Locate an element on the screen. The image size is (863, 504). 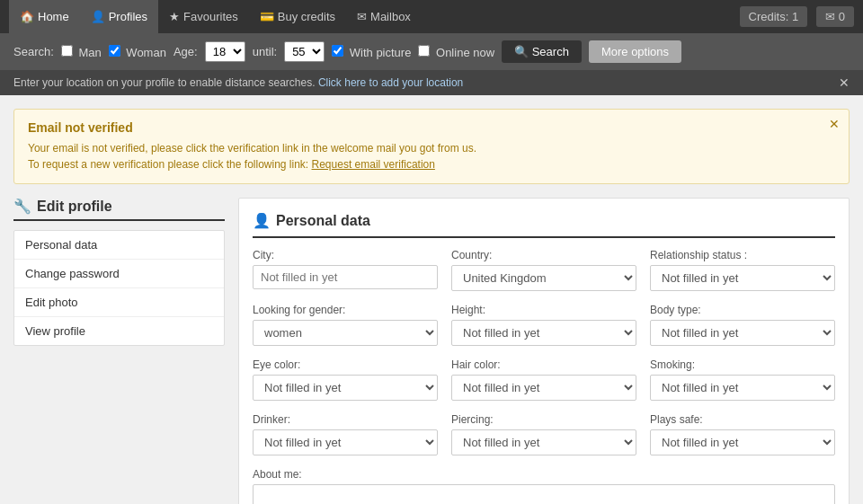
form-row-3: Eye color: Not filled in yet BlueBrownGr… is located at coordinates (544, 379).